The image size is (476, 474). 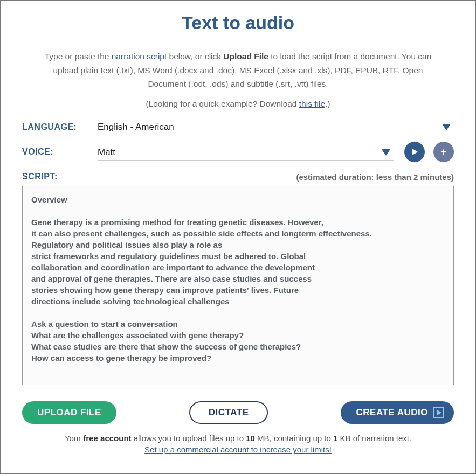 I want to click on add-voice-button: +, so click(x=444, y=152).